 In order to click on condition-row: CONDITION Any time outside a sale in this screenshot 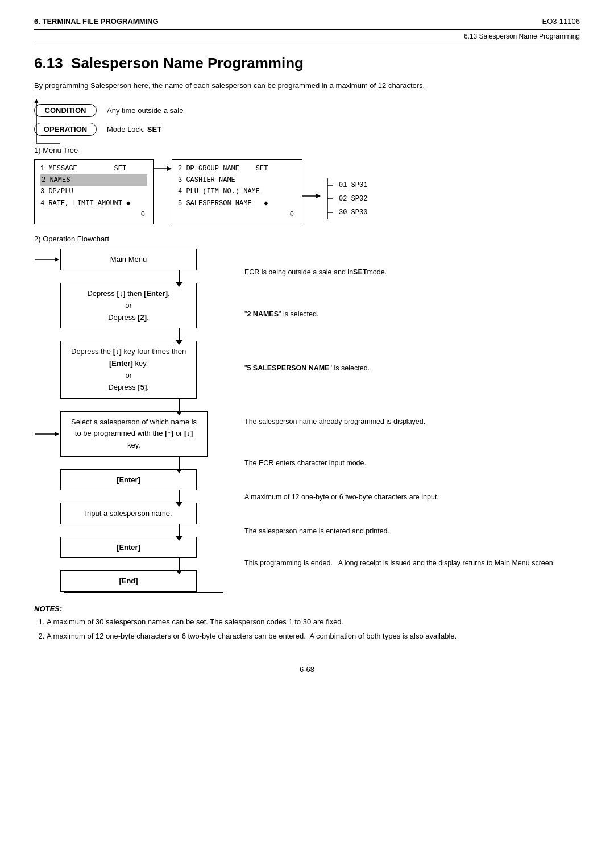, I will do `click(307, 110)`.